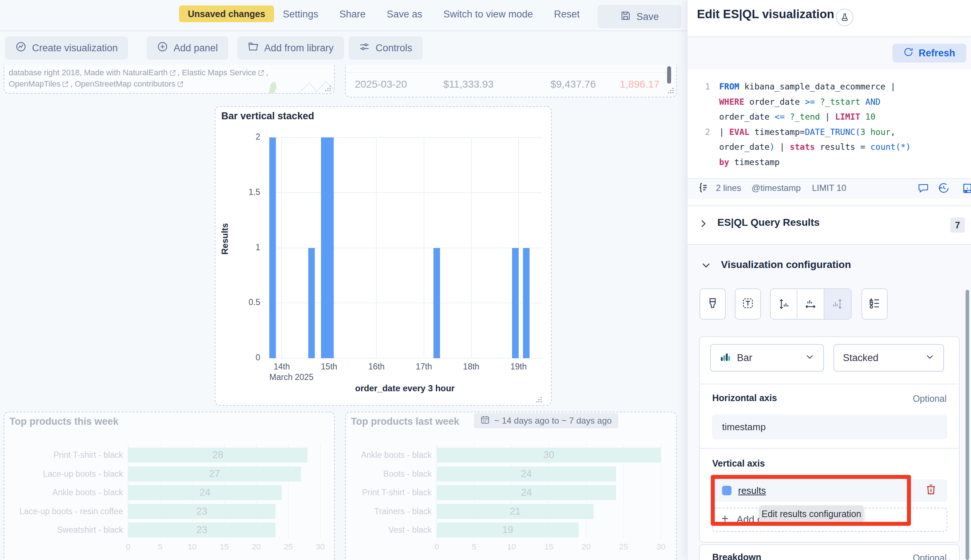 The width and height of the screenshot is (971, 560). I want to click on text-box-icon, so click(748, 304).